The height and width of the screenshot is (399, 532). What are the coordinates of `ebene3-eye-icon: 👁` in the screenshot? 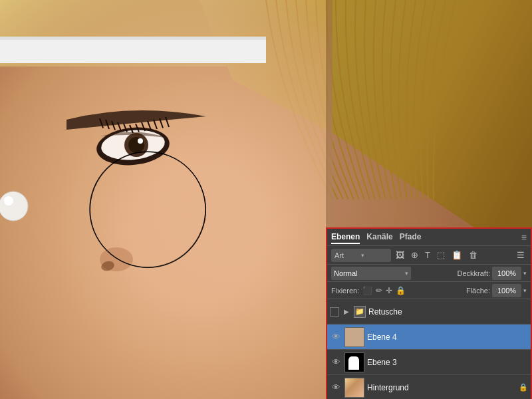 It's located at (336, 362).